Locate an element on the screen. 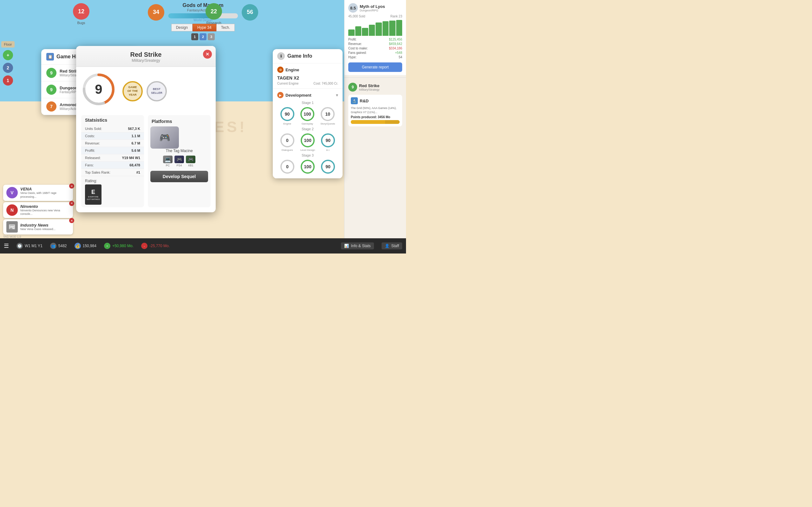 The width and height of the screenshot is (812, 507). stat-value-revenue: 6.7 M is located at coordinates (136, 143).